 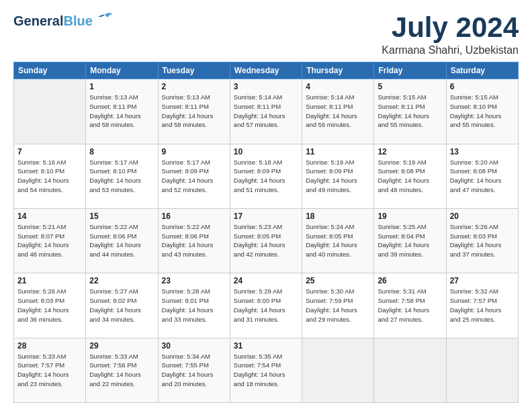 I want to click on day-number: 24, so click(x=266, y=281).